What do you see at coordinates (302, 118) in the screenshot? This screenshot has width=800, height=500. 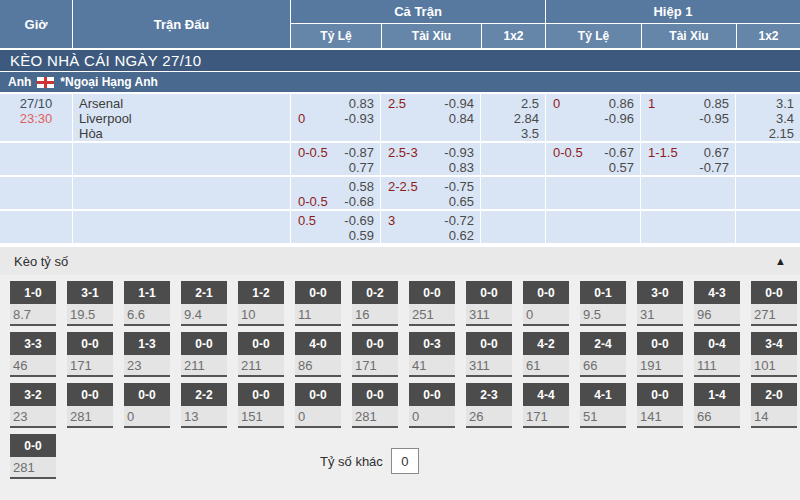 I see `handicap-value: 0` at bounding box center [302, 118].